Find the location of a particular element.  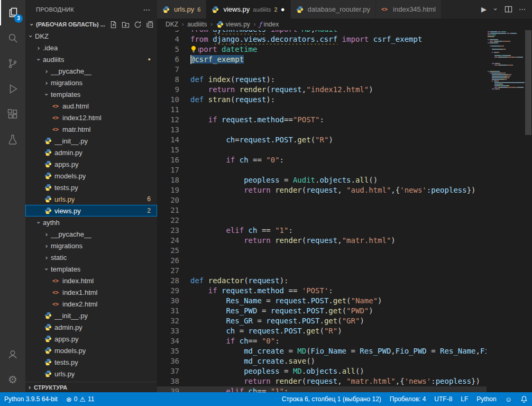

settings-gear-icon: ⚙ is located at coordinates (13, 380).